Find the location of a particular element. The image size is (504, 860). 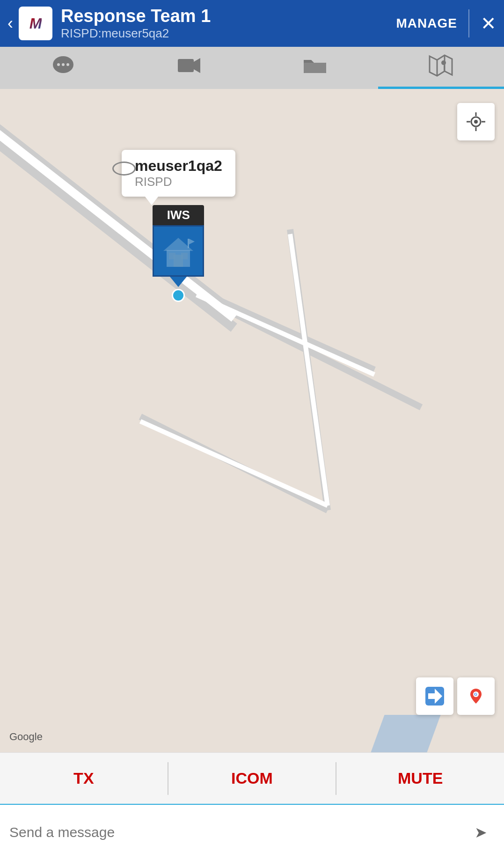

chat-icon is located at coordinates (63, 68).